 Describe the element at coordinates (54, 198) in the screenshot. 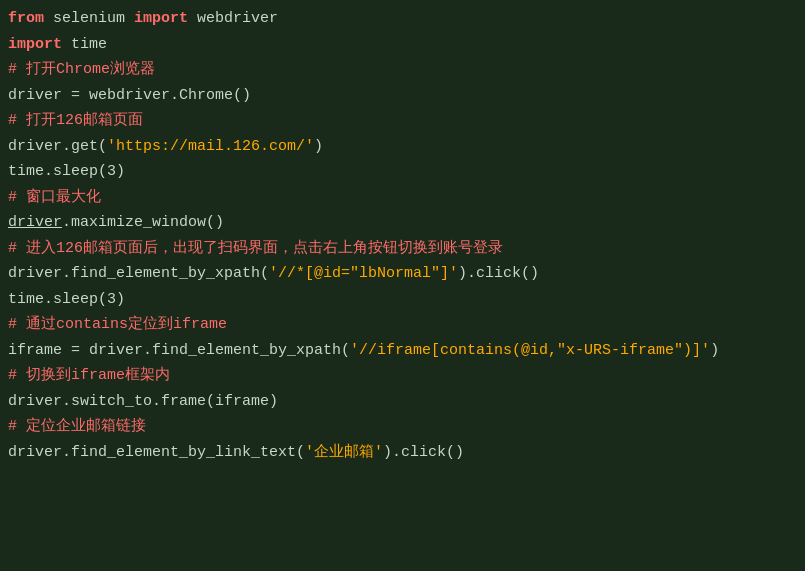

I see `comment-text: # 窗口最大化` at that location.